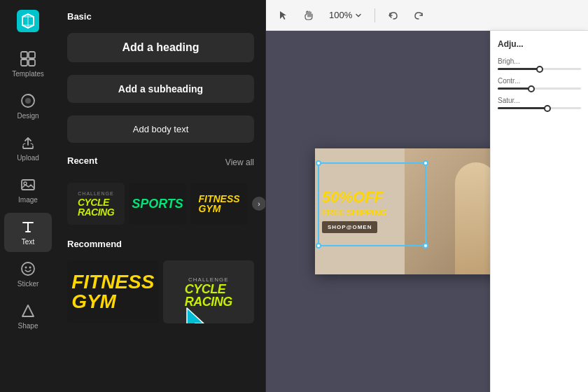  What do you see at coordinates (28, 148) in the screenshot?
I see `sidebar-item-upload: Upload` at bounding box center [28, 148].